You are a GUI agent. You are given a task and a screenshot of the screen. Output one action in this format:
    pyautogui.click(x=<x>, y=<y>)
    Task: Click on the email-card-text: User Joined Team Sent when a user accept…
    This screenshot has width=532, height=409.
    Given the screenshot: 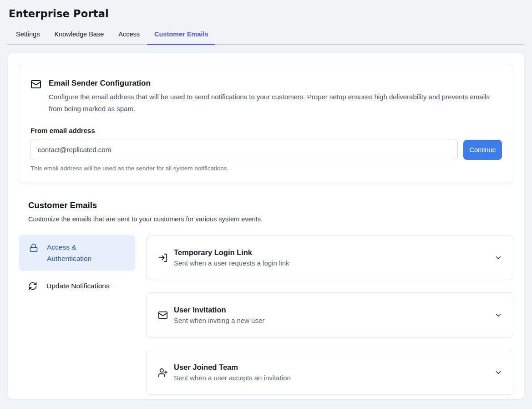 What is the action you would take?
    pyautogui.click(x=331, y=373)
    